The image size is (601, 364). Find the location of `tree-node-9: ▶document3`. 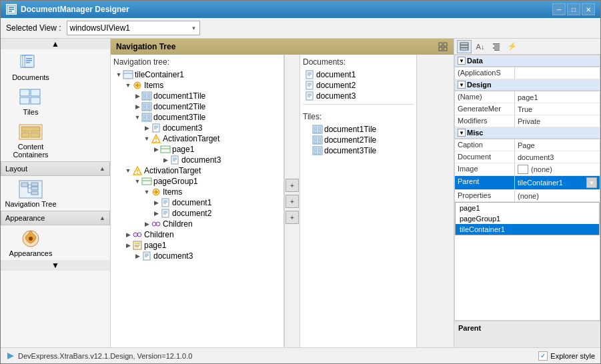

tree-node-9: ▶document3 is located at coordinates (197, 160).